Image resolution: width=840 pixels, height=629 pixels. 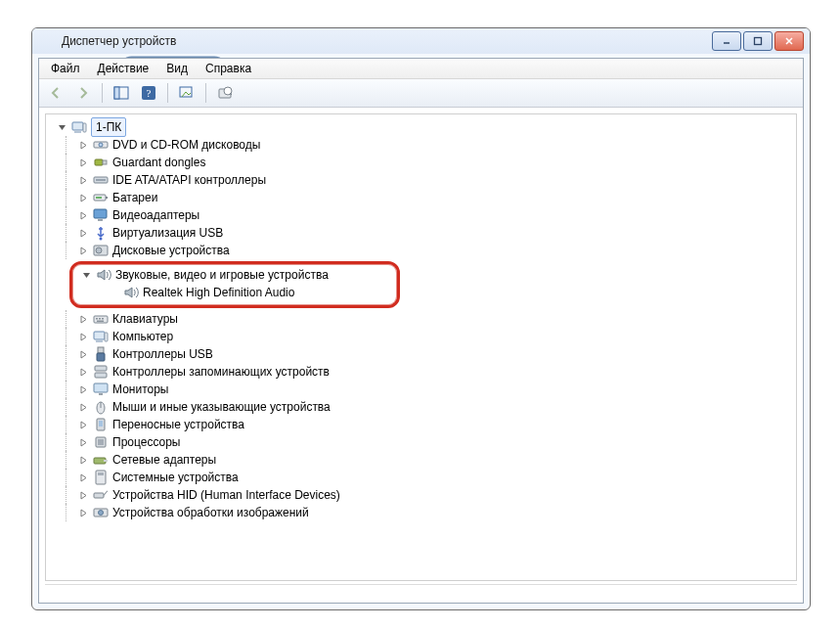 What do you see at coordinates (420, 407) in the screenshot?
I see `tree-category: Мыши и иные указывающие устройства` at bounding box center [420, 407].